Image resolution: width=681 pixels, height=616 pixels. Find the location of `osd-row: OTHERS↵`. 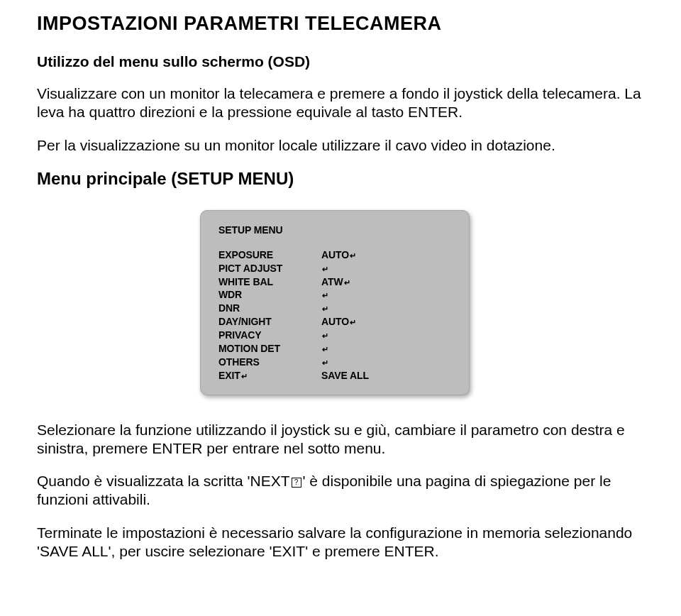

osd-row: OTHERS↵ is located at coordinates (336, 362).